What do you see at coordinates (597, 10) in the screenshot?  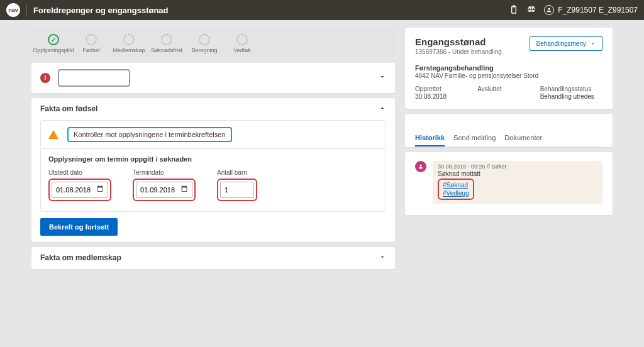 I see `user-name: F_Z991507 E_Z991507` at bounding box center [597, 10].